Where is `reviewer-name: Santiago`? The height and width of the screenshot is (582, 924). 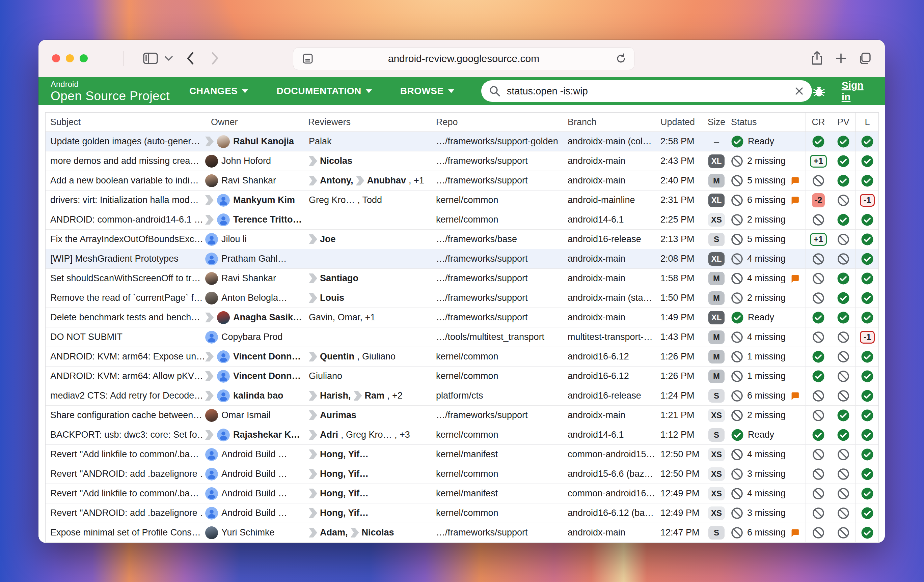 reviewer-name: Santiago is located at coordinates (339, 278).